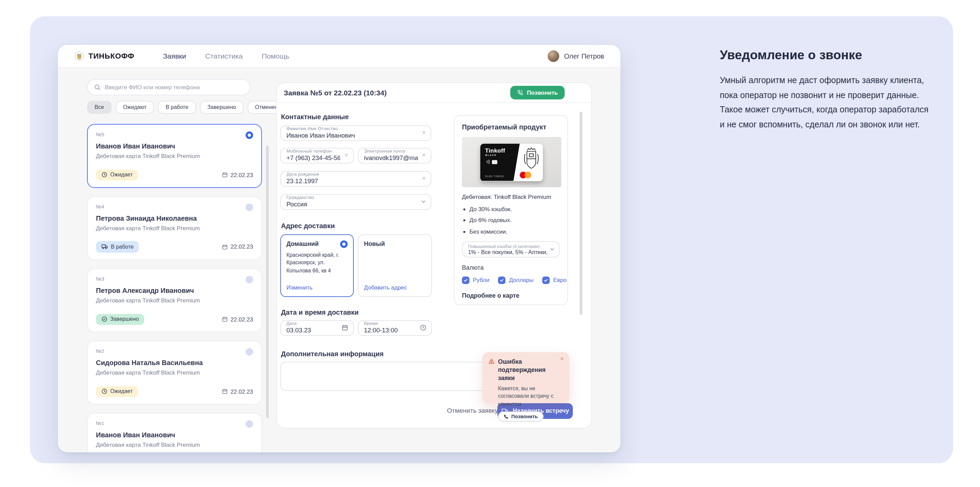 The image size is (980, 487). Describe the element at coordinates (825, 90) in the screenshot. I see `annotation-panel: Уведомление о звонке Умный алгоритм не д…` at that location.